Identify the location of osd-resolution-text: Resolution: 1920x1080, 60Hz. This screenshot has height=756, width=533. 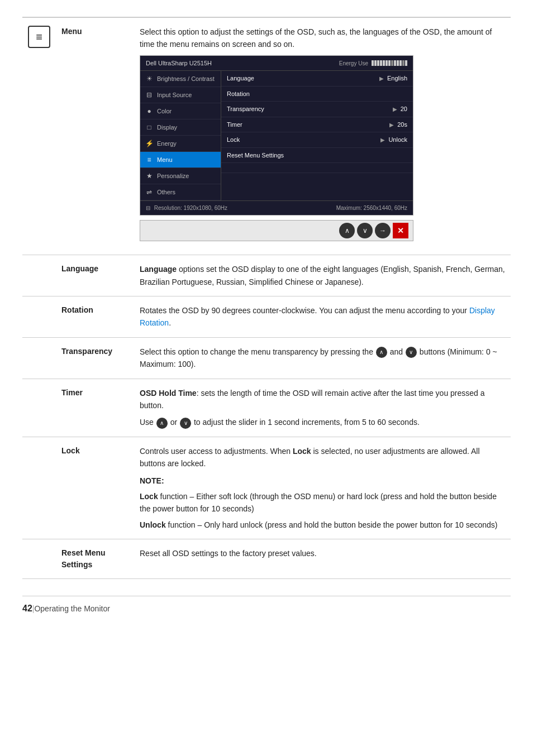
(191, 208).